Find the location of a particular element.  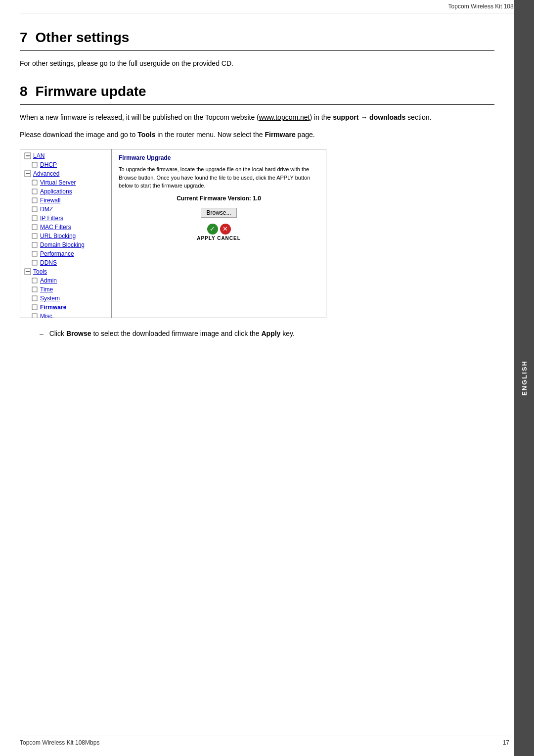

nav-item: Firewall is located at coordinates (66, 200).